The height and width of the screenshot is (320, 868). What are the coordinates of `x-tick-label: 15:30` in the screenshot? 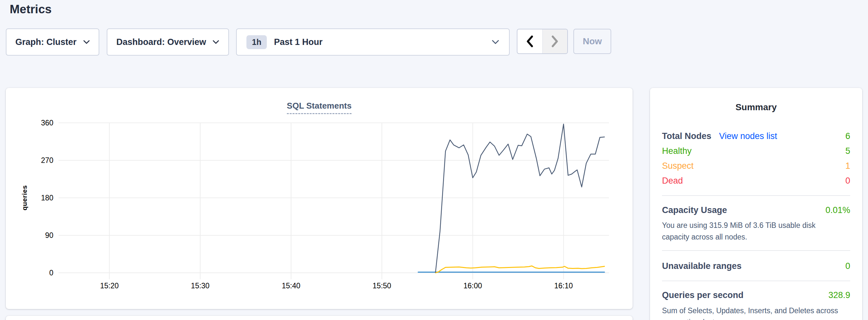 It's located at (200, 286).